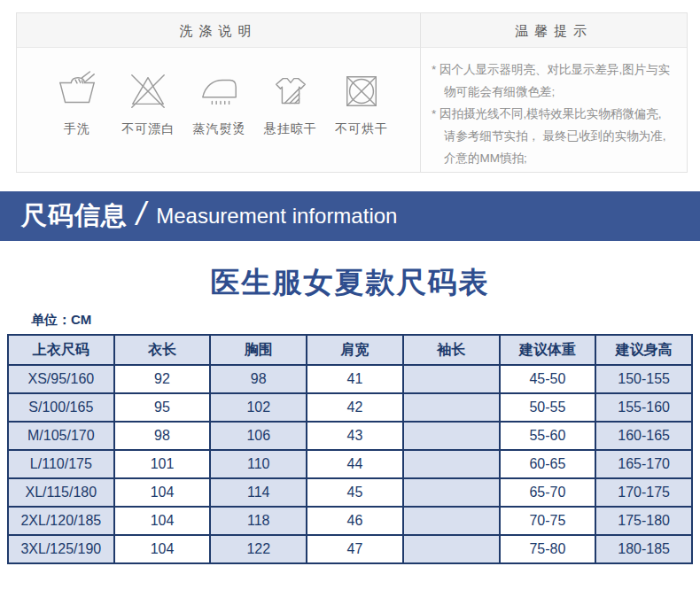 The height and width of the screenshot is (605, 700). Describe the element at coordinates (61, 493) in the screenshot. I see `table-cell: XL/115/180` at that location.